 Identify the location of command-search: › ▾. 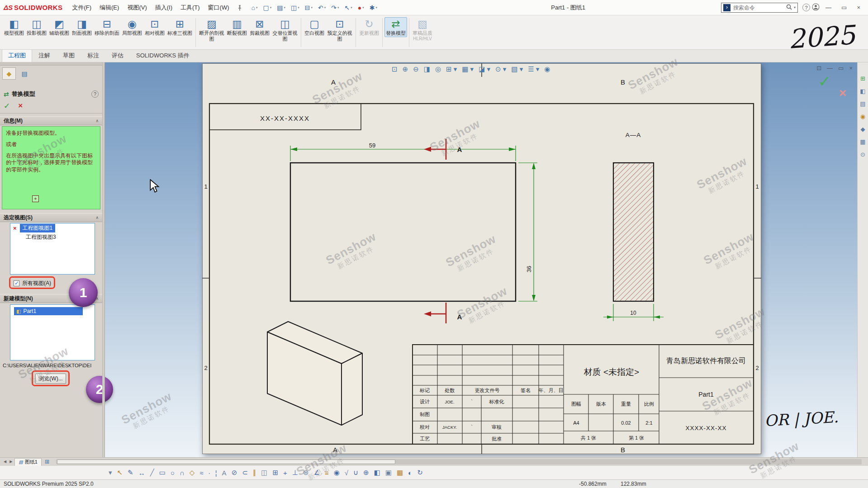
(759, 8).